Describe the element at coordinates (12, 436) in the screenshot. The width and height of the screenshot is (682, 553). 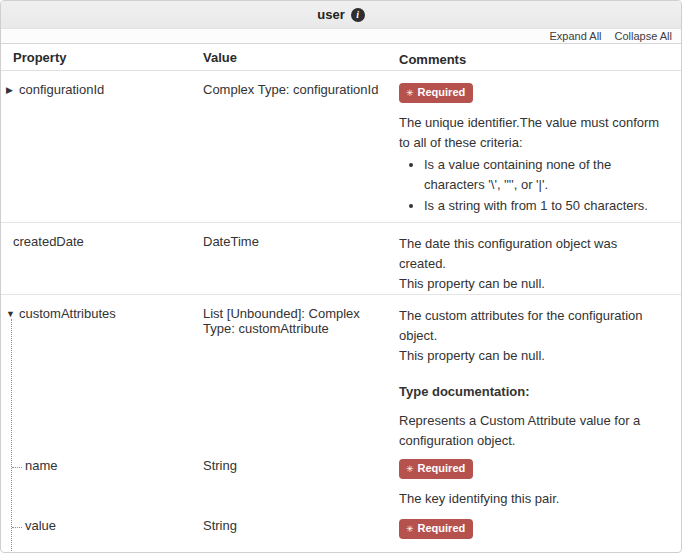
I see `tree-connector-line` at that location.